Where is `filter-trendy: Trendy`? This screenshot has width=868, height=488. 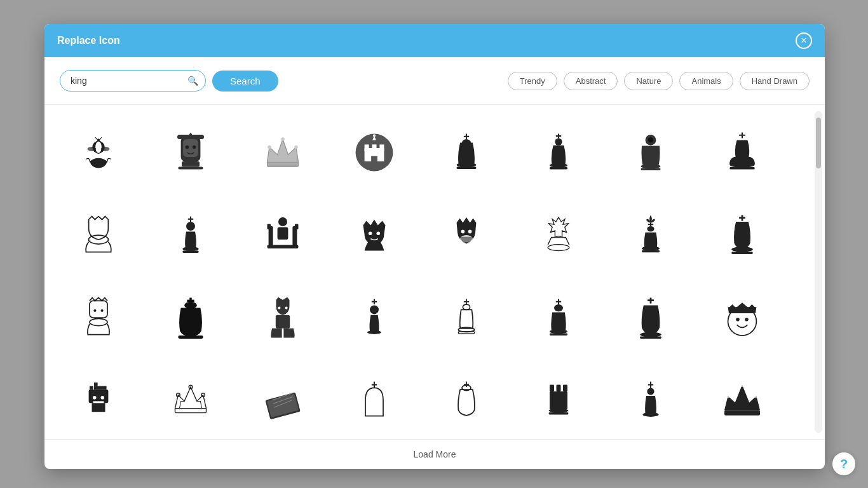 filter-trendy: Trendy is located at coordinates (532, 81).